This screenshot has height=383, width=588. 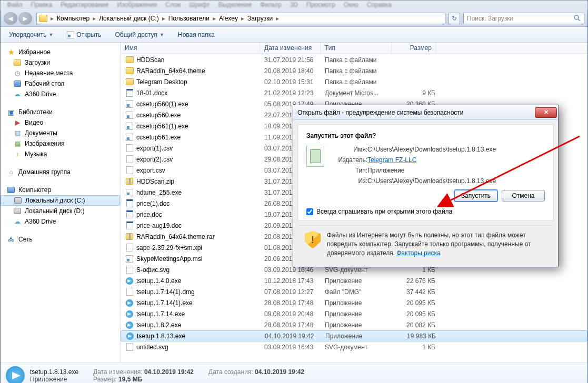 What do you see at coordinates (294, 5) in the screenshot?
I see `host-app-menubar: ФайлПравкаРедактированиеИзображениеСлоиШ…` at bounding box center [294, 5].